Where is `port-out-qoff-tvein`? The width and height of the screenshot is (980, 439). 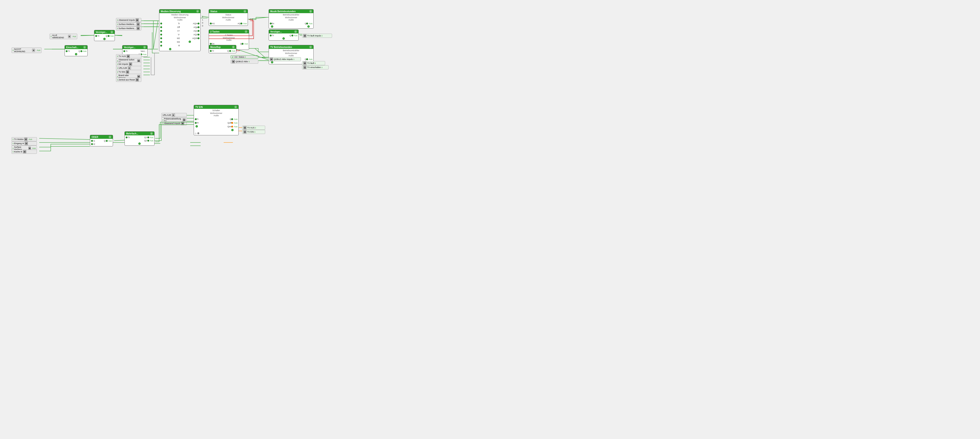 port-out-qoff-tvein is located at coordinates (232, 123).